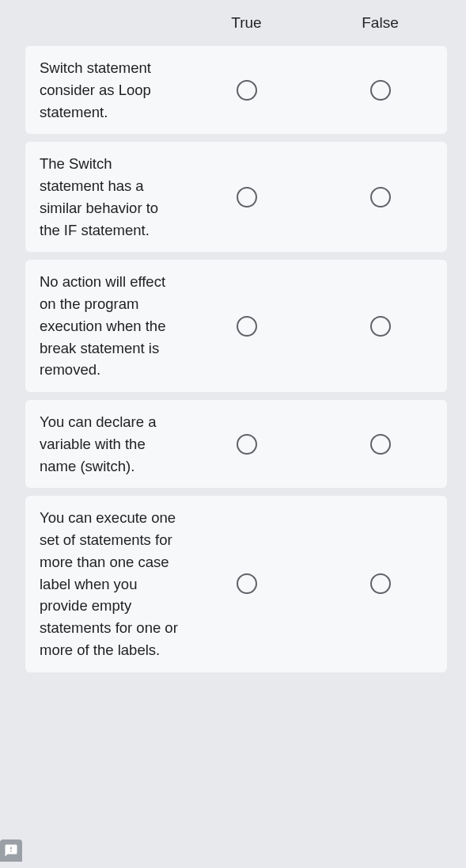  Describe the element at coordinates (380, 23) in the screenshot. I see `header-false: False` at that location.